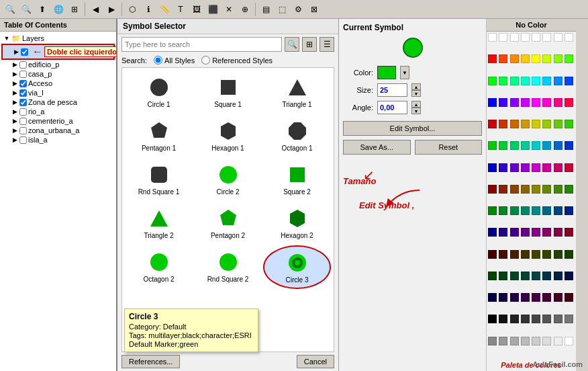 The height and width of the screenshot is (371, 588). I want to click on toc-check-urbana, so click(23, 130).